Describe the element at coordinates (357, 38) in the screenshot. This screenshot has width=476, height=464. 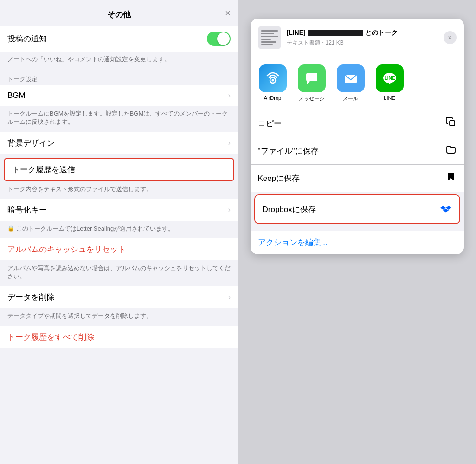
I see `share-header: [LINE] とのトーク テキスト書類・121 KB ×` at that location.